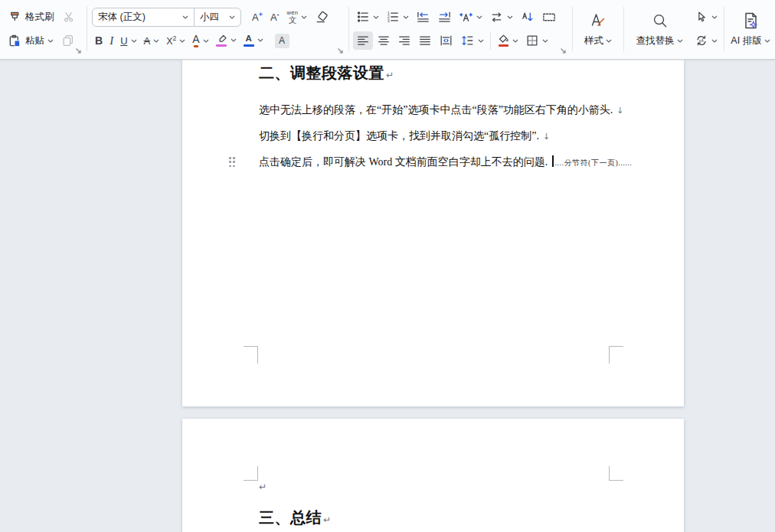 The height and width of the screenshot is (532, 775). I want to click on line-spacing-button, so click(472, 41).